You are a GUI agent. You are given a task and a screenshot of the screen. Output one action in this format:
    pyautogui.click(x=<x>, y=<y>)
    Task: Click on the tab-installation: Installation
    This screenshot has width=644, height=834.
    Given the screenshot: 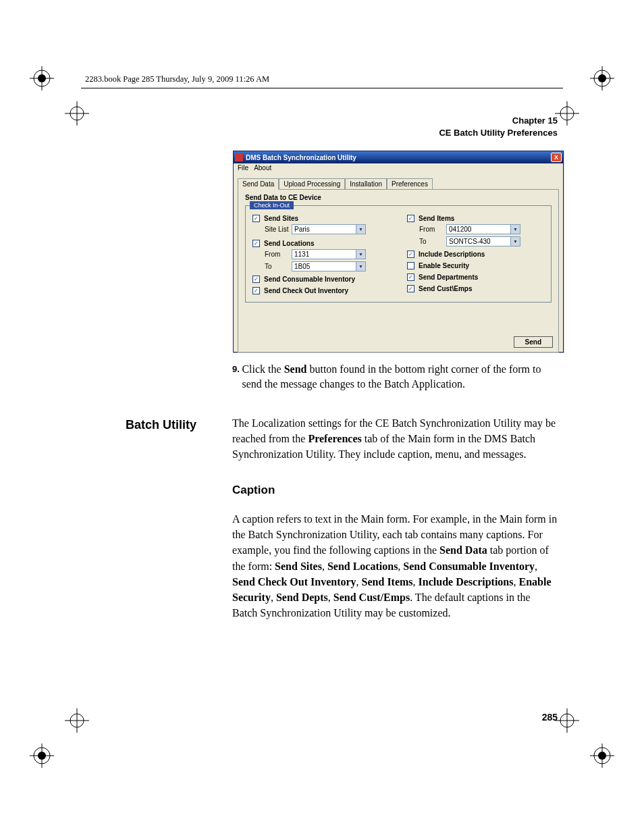 What is the action you would take?
    pyautogui.click(x=366, y=184)
    